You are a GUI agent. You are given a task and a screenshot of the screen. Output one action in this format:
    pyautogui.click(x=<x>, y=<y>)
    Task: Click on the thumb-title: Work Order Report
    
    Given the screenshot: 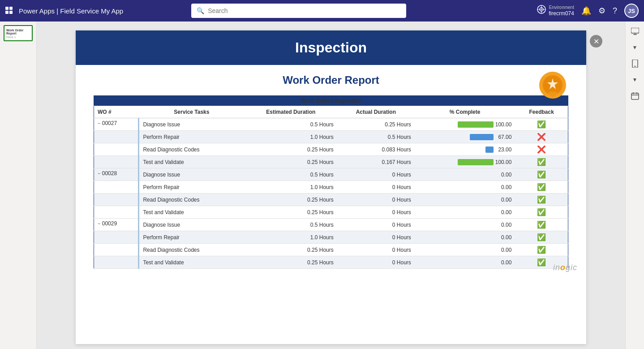 What is the action you would take?
    pyautogui.click(x=18, y=32)
    